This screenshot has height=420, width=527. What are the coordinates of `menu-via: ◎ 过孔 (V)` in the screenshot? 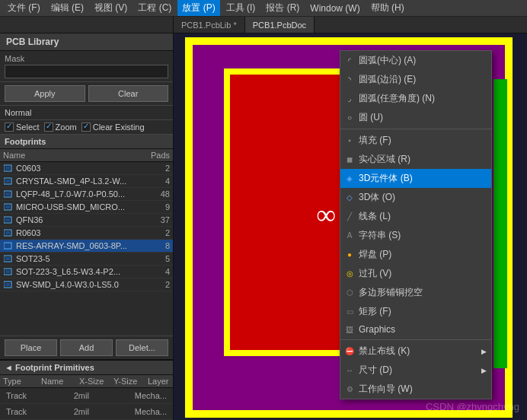 It's located at (416, 274).